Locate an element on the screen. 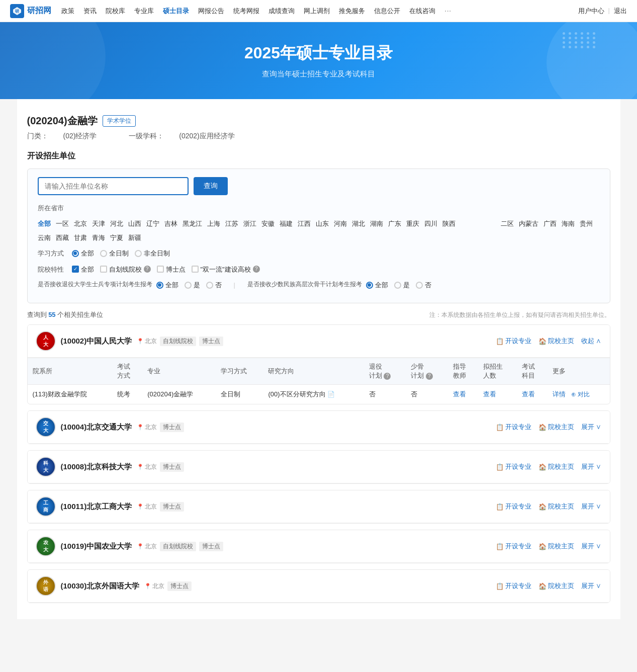 The width and height of the screenshot is (637, 672). province-gansu: 甘肃 is located at coordinates (80, 237).